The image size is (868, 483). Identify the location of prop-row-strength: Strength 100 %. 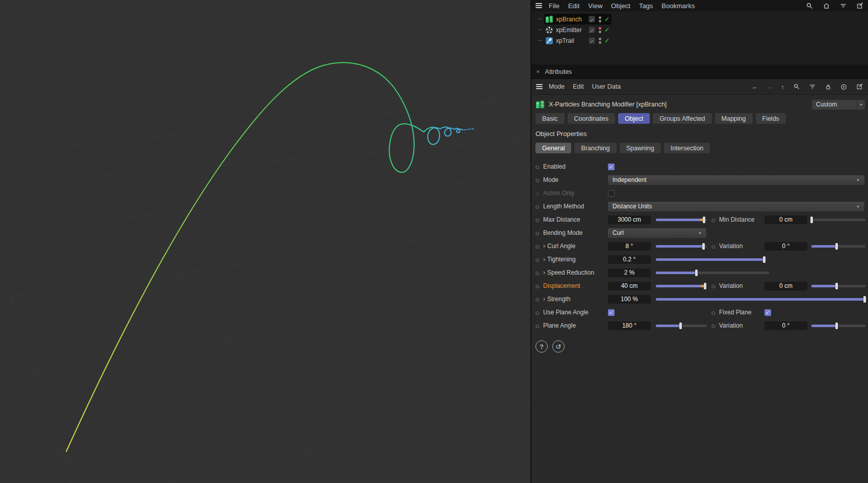
(701, 299).